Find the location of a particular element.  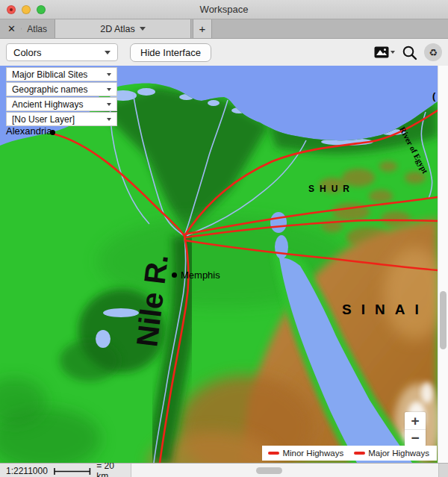

layer-select-user-layer: [No User Layer] is located at coordinates (61, 119).